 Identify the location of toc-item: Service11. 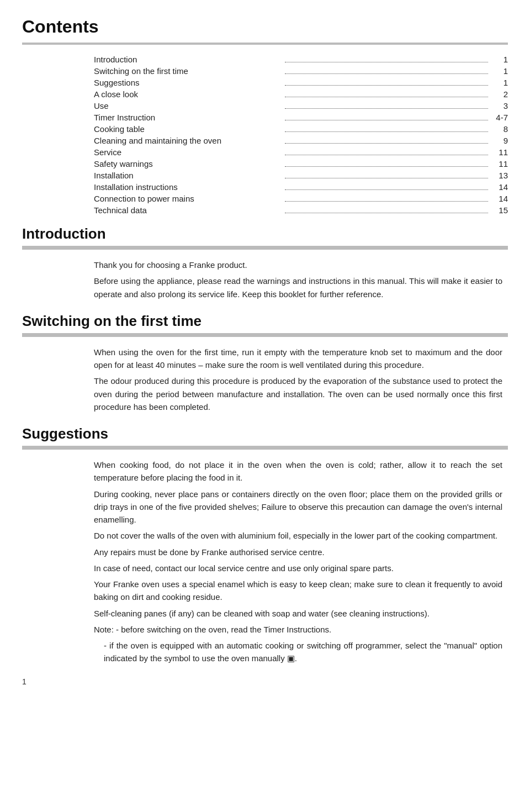
(301, 152).